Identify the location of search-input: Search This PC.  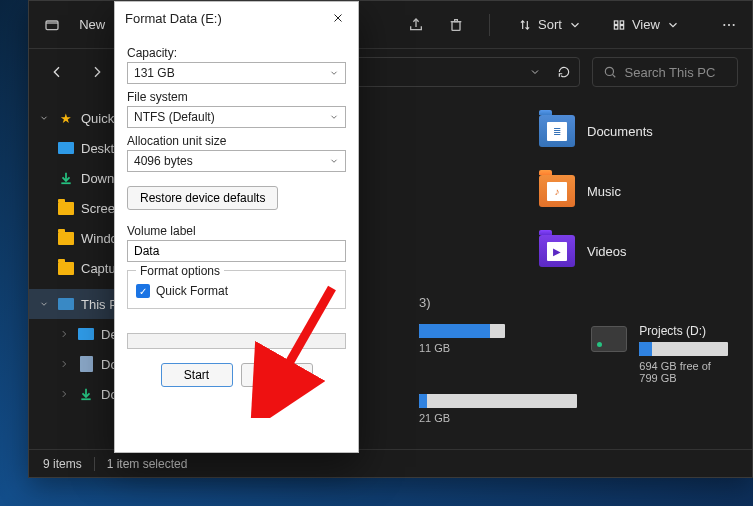
(666, 72).